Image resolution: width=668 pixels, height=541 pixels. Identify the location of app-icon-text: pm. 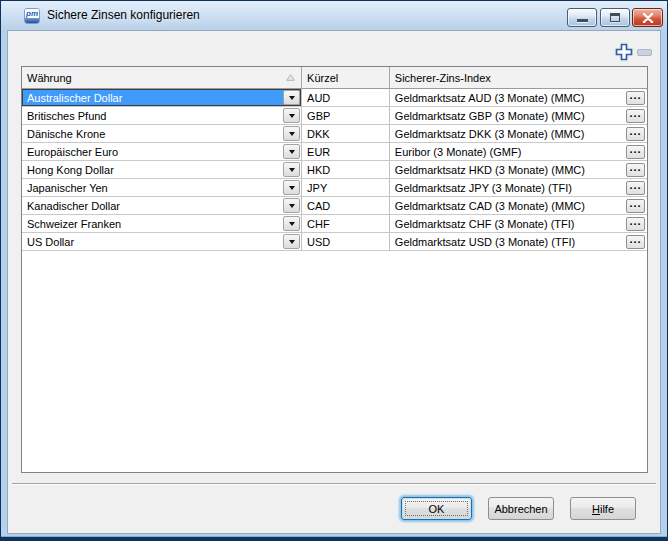
(32, 14).